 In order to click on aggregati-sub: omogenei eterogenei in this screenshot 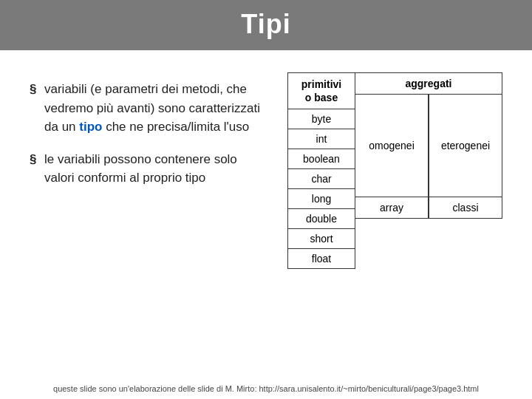, I will do `click(429, 146)`.